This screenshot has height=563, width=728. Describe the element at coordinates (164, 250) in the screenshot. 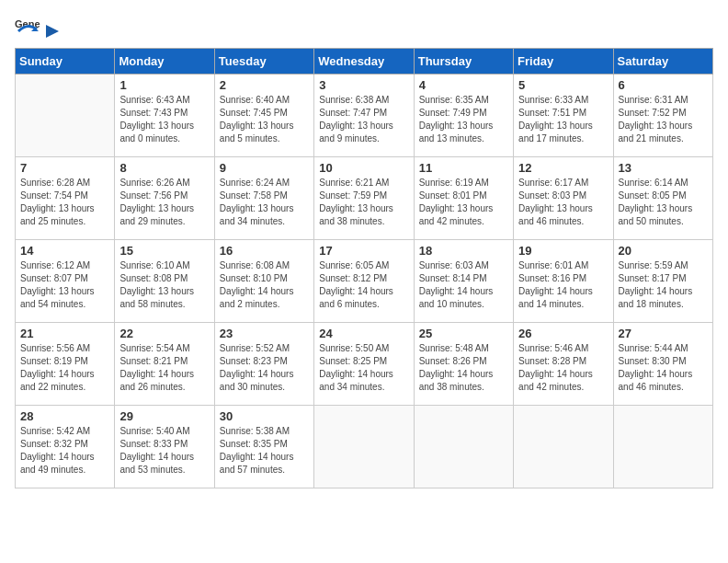

I see `day-number: 15` at that location.